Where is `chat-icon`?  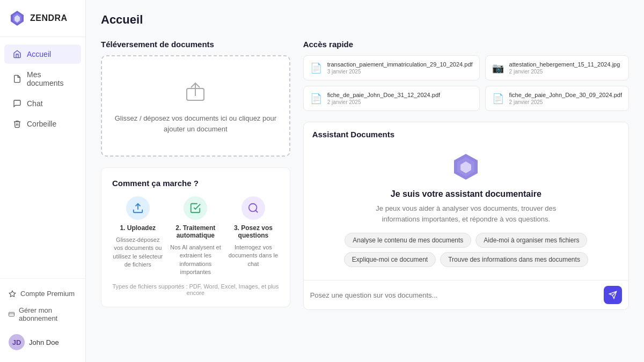 chat-icon is located at coordinates (17, 104).